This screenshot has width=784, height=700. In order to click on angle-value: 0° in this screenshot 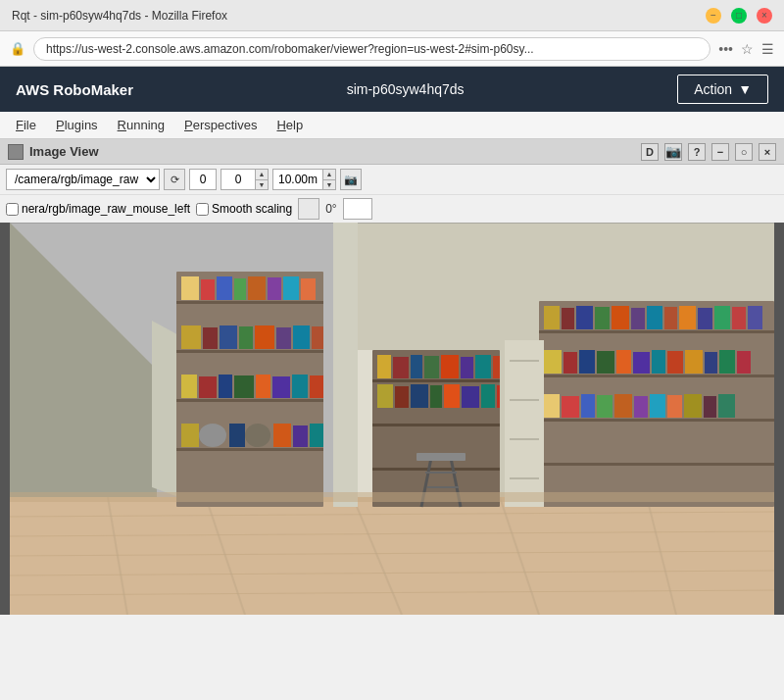, I will do `click(331, 209)`.